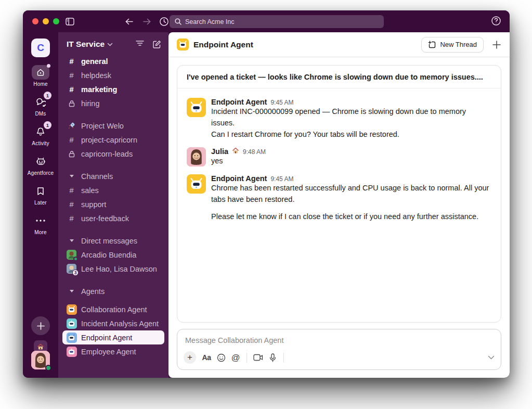 This screenshot has width=532, height=409. I want to click on home-unread-dot, so click(49, 66).